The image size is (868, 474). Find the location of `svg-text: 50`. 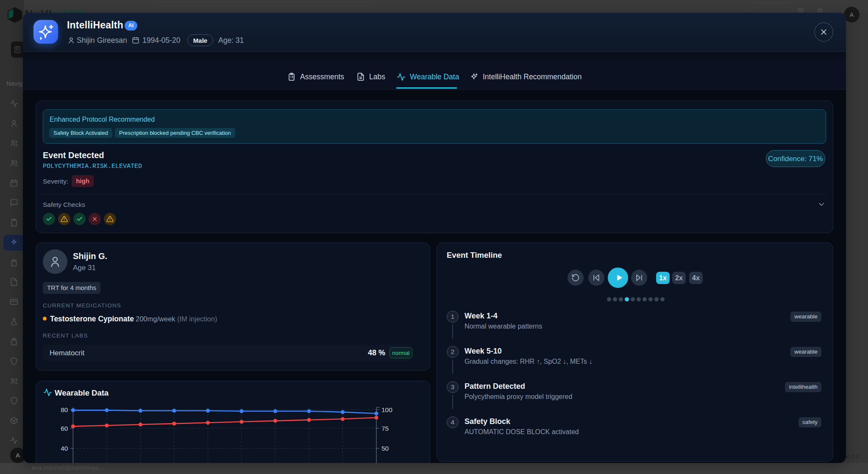

svg-text: 50 is located at coordinates (385, 449).